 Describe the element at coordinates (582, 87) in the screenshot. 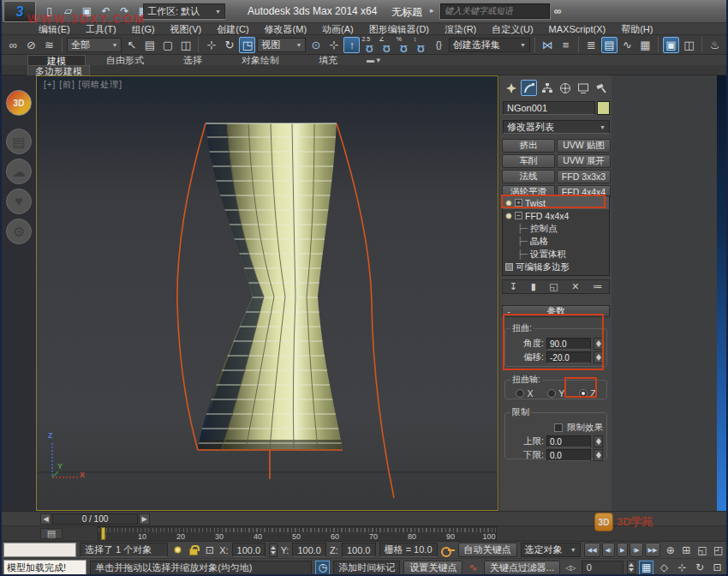

I see `display-tab-icon` at that location.